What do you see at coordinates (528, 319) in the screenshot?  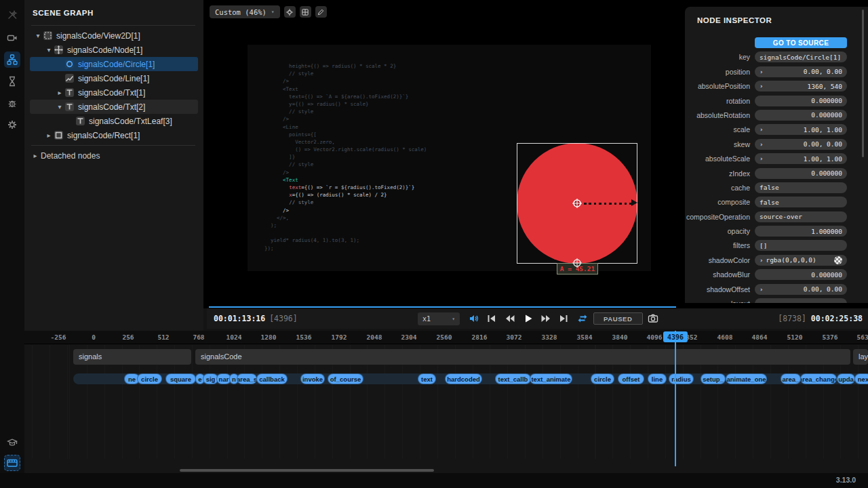 I see `play-button` at bounding box center [528, 319].